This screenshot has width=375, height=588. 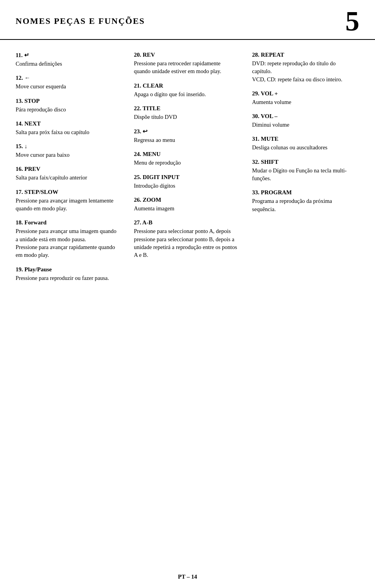 I want to click on item-heading: 18. Forward, so click(x=68, y=223).